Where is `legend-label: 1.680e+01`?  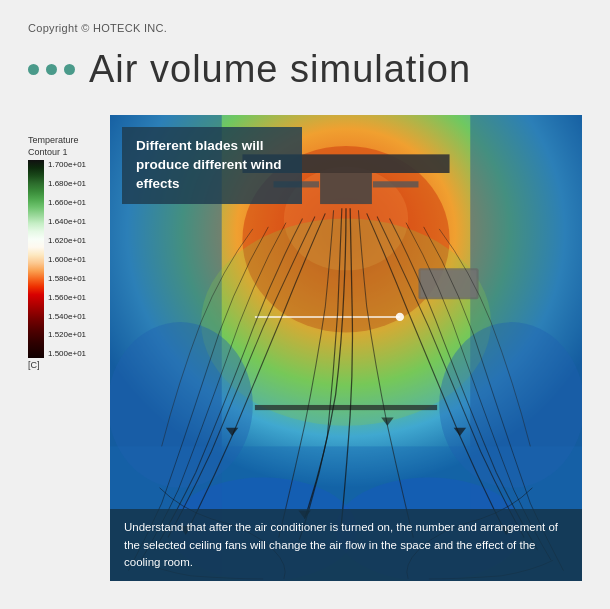 legend-label: 1.680e+01 is located at coordinates (67, 184).